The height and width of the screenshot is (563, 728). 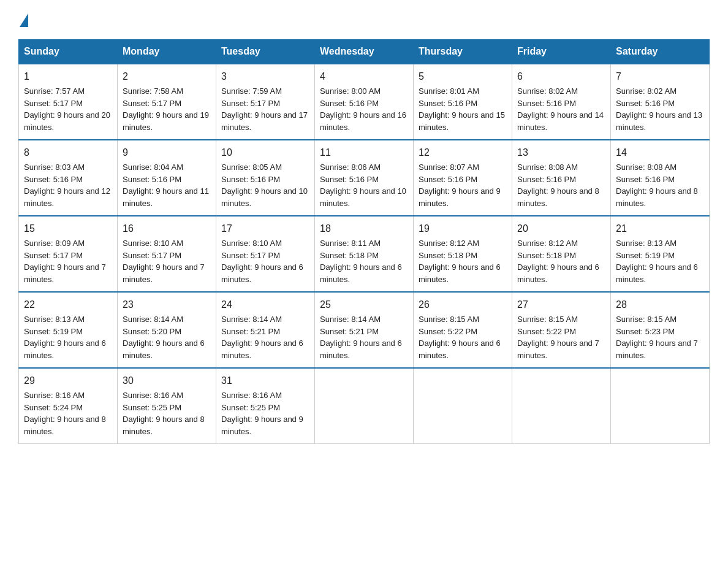 What do you see at coordinates (153, 91) in the screenshot?
I see `sunrise-text: Sunrise: 7:58 AM` at bounding box center [153, 91].